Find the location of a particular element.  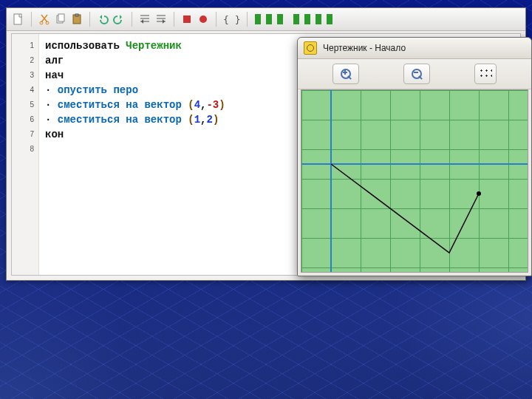

zoom-in-button is located at coordinates (346, 74).